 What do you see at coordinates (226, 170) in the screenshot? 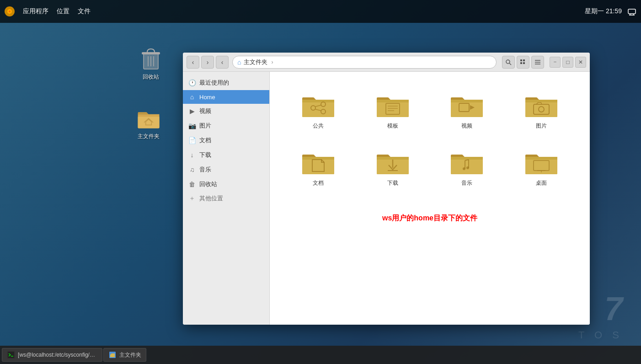
I see `sidebar-item-music: ♫ 音乐` at bounding box center [226, 170].